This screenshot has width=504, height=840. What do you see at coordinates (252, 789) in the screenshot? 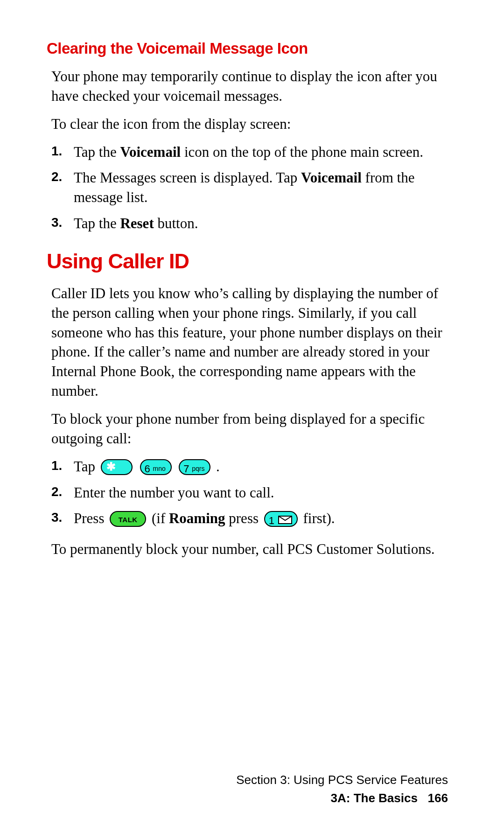
I see `page-footer: Section 3: Using PCS Service Features 3A…` at bounding box center [252, 789].